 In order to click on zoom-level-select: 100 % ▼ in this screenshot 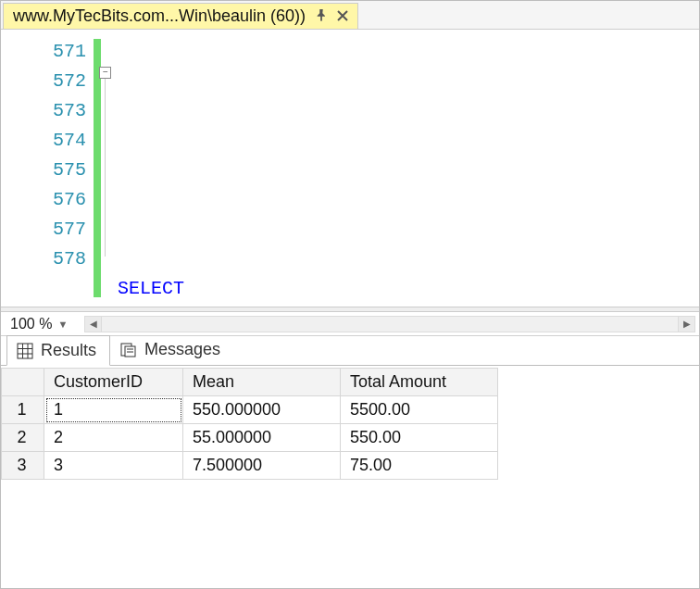, I will do `click(39, 324)`.